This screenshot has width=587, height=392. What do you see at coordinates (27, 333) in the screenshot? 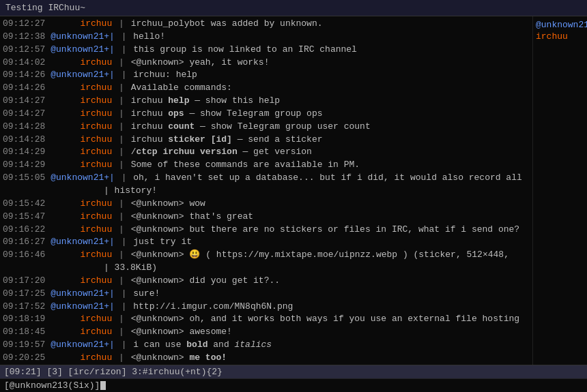
I see `timestamp: 09:18:45` at bounding box center [27, 333].